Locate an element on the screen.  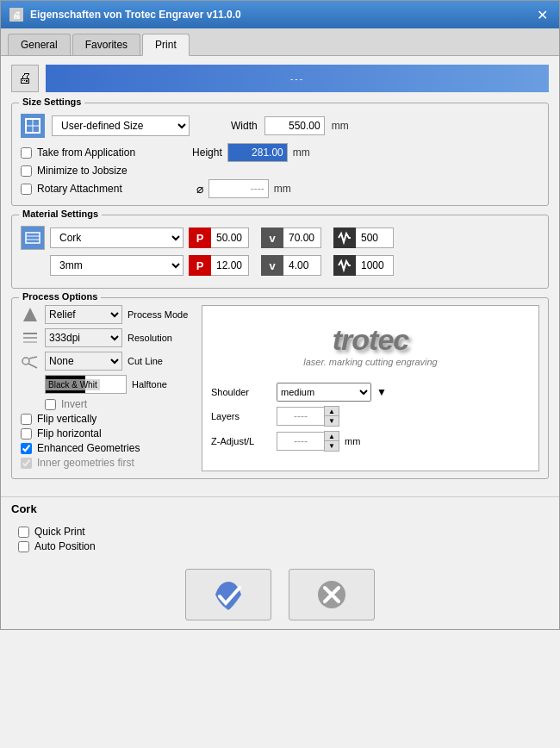
layers-input is located at coordinates (300, 416).